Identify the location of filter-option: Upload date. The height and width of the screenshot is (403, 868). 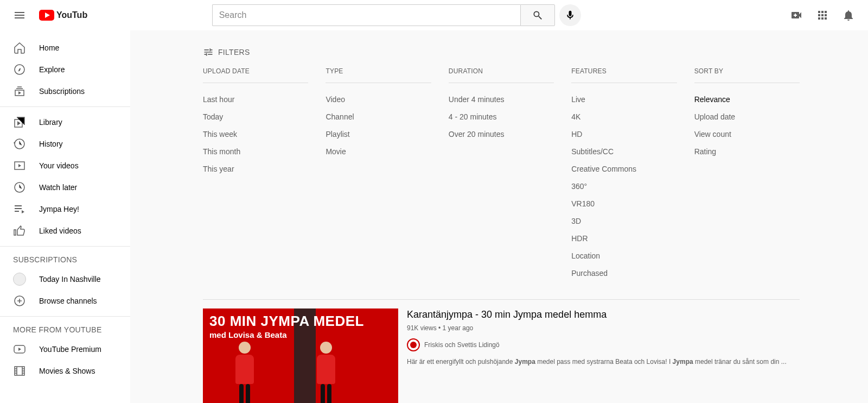
(747, 117).